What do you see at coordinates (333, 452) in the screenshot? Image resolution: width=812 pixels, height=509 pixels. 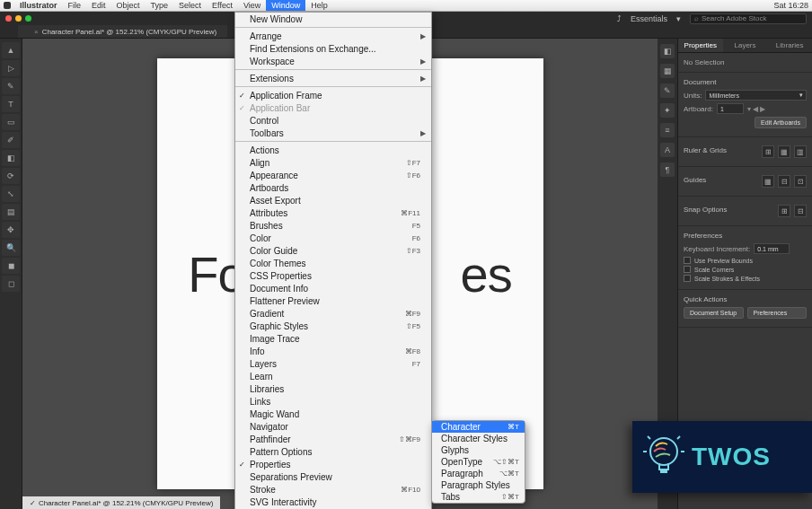 I see `menu-item-pattern-options: Pattern Options` at bounding box center [333, 452].